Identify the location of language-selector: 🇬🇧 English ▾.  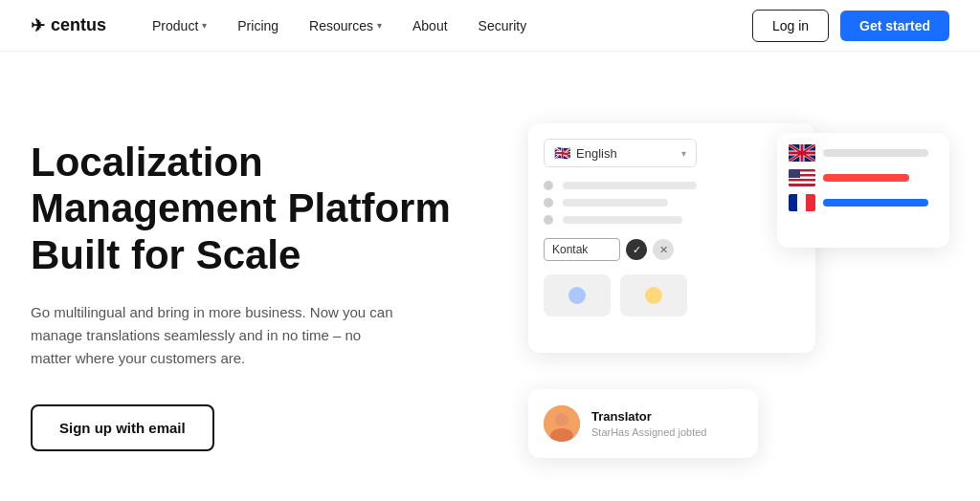
(620, 153).